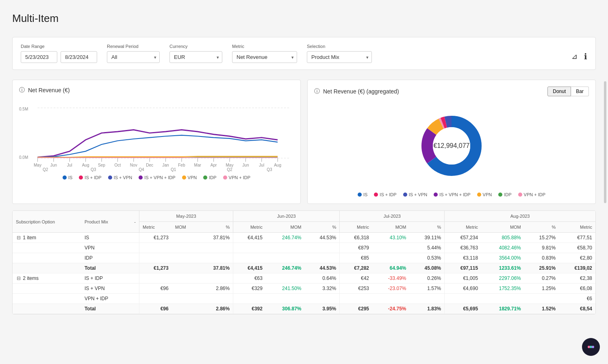 The width and height of the screenshot is (608, 364). I want to click on svg-text: Jun, so click(54, 165).